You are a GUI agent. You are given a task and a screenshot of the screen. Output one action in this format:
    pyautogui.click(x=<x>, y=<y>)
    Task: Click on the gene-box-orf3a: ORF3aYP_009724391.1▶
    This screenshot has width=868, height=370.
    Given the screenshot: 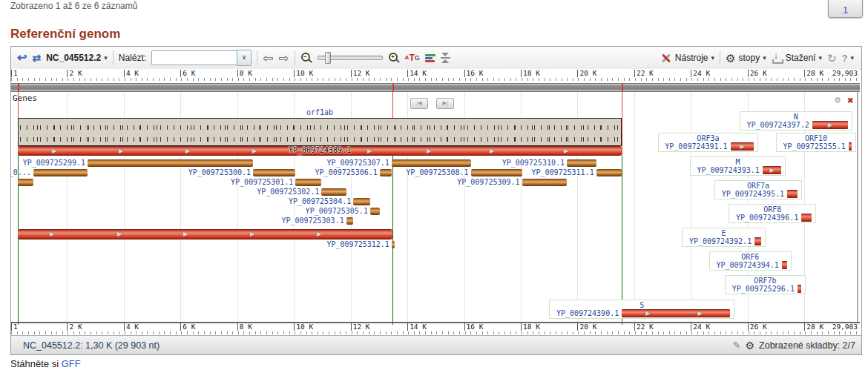 What is the action you would take?
    pyautogui.click(x=708, y=142)
    